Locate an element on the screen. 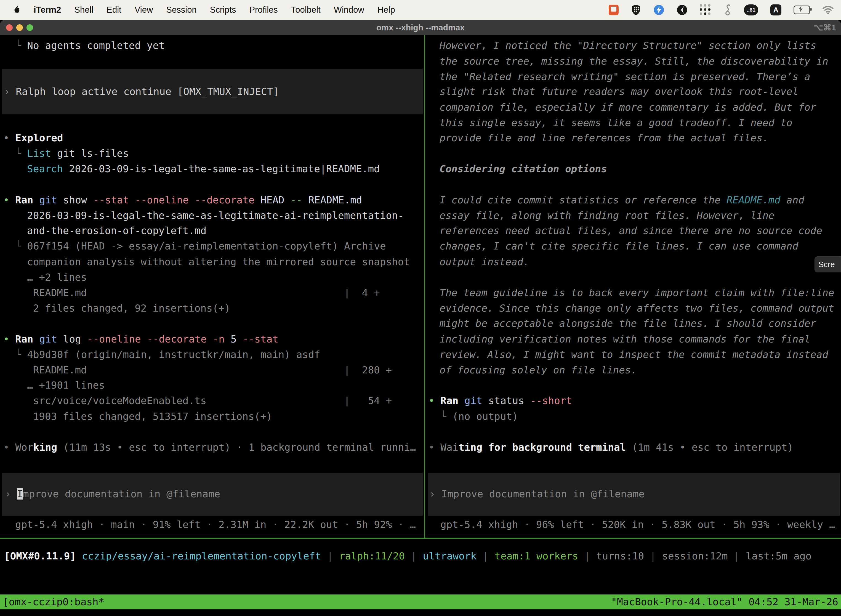 Image resolution: width=841 pixels, height=616 pixels. menu-items: iTerm2ShellEditViewSessionScriptsProfile… is located at coordinates (208, 10).